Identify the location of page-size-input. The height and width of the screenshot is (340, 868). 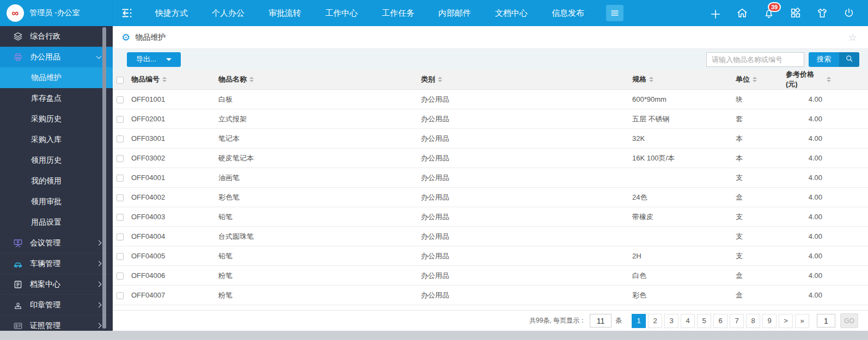
(601, 321).